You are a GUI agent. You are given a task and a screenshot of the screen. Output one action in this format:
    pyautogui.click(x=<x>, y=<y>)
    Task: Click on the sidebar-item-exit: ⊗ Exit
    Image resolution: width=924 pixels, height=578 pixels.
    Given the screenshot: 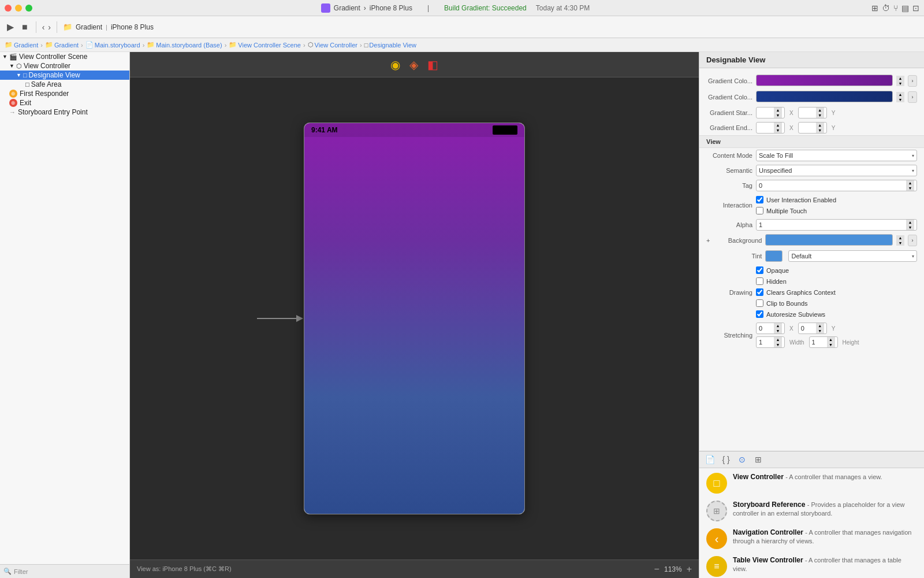 What is the action you would take?
    pyautogui.click(x=65, y=103)
    